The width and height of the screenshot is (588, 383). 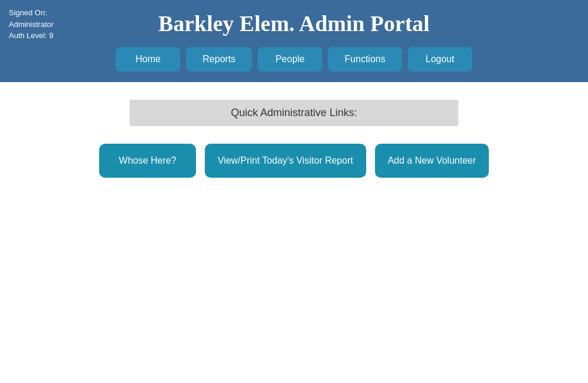 I want to click on nav-logout-button: Logout, so click(x=440, y=59).